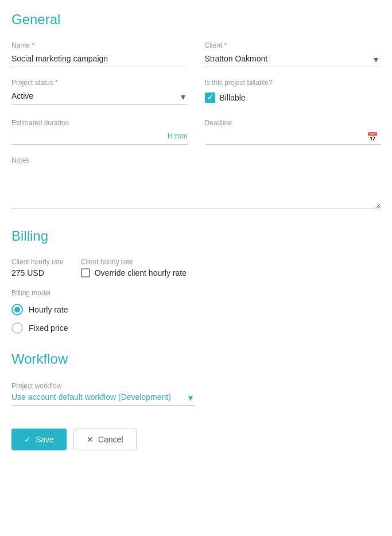  What do you see at coordinates (111, 439) in the screenshot?
I see `cancel-button-label: Cancel` at bounding box center [111, 439].